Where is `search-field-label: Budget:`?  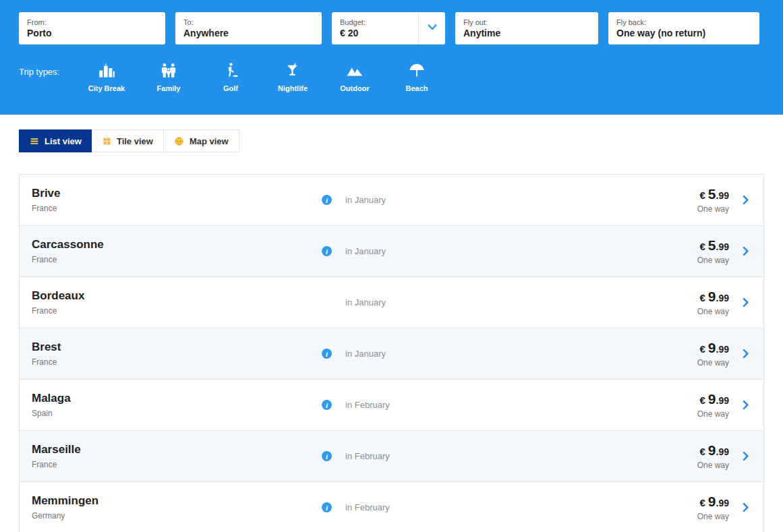 search-field-label: Budget: is located at coordinates (375, 22).